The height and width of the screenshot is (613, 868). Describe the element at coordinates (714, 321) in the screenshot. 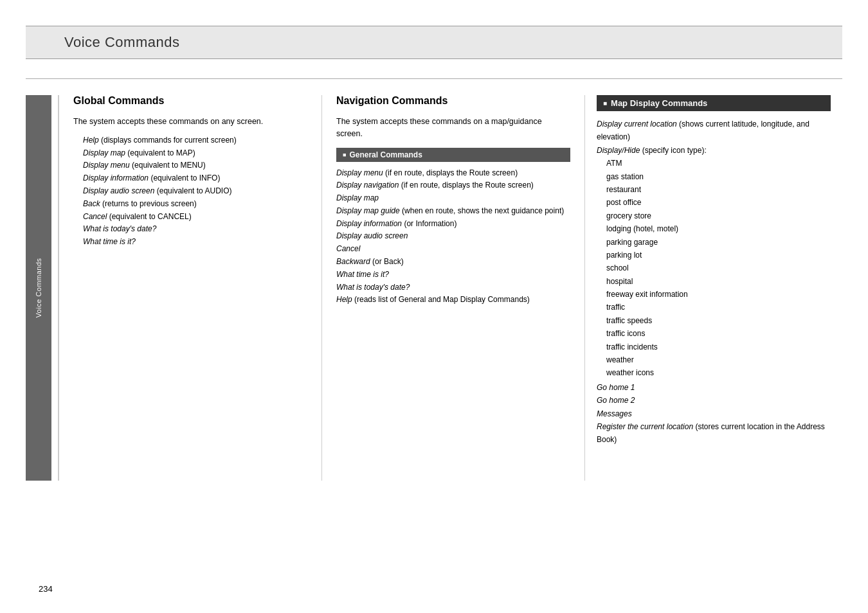

I see `list-item: traffic speeds` at that location.